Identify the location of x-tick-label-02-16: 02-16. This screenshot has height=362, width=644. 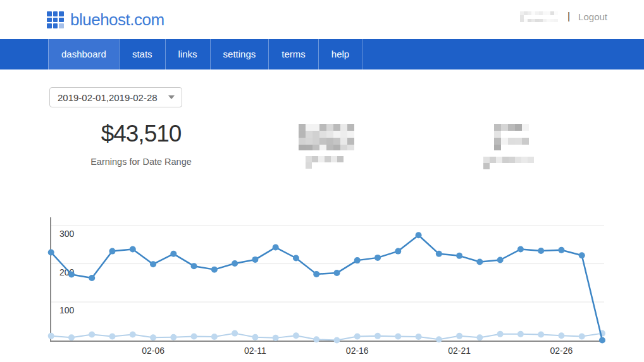
(357, 351).